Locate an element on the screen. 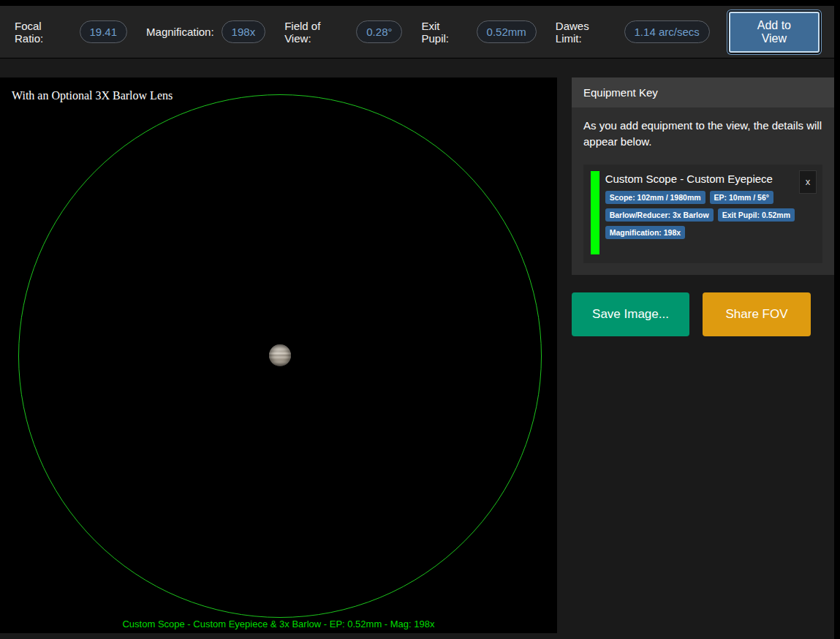 Image resolution: width=840 pixels, height=639 pixels. stats-bar: Focal Ratio: 19.41 Magnification: 198x F… is located at coordinates (420, 32).